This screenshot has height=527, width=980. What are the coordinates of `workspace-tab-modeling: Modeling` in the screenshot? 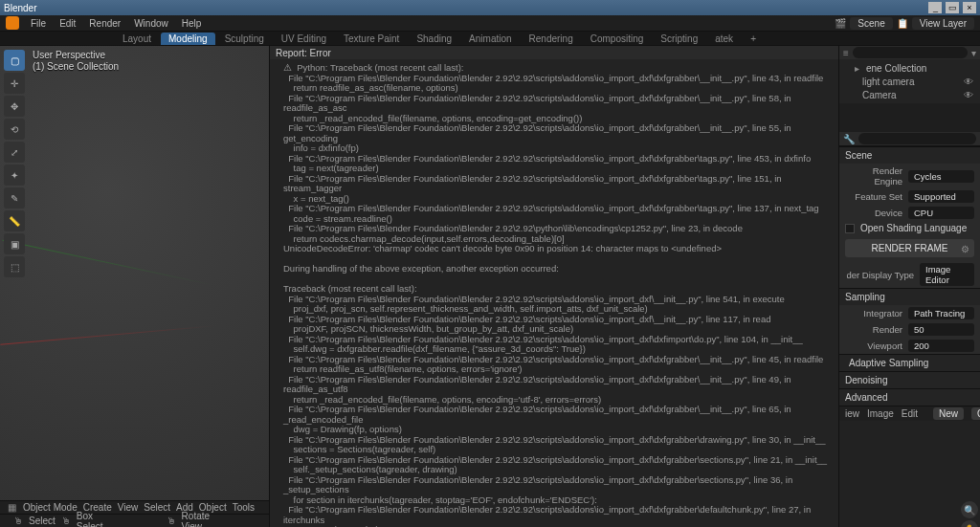 It's located at (188, 38).